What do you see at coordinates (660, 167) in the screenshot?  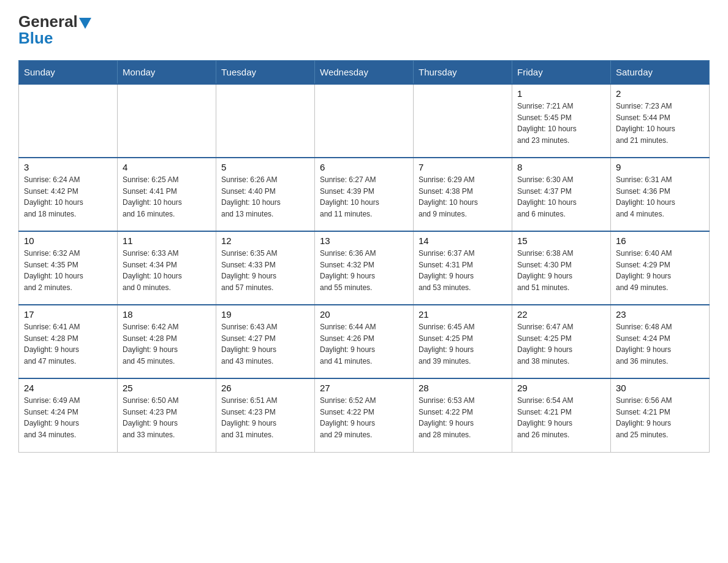 I see `day-number: 9` at bounding box center [660, 167].